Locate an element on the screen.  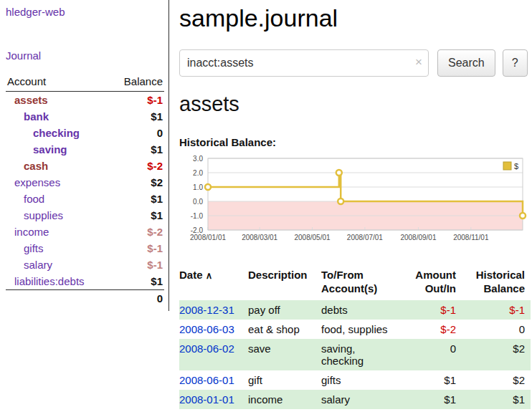
register-row: 2008-06-02 save saving, checking 0 $2 is located at coordinates (355, 355).